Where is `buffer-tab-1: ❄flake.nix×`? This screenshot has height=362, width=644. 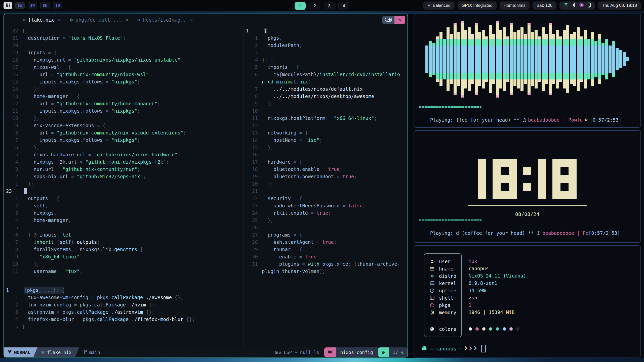 buffer-tab-1: ❄flake.nix× is located at coordinates (42, 20).